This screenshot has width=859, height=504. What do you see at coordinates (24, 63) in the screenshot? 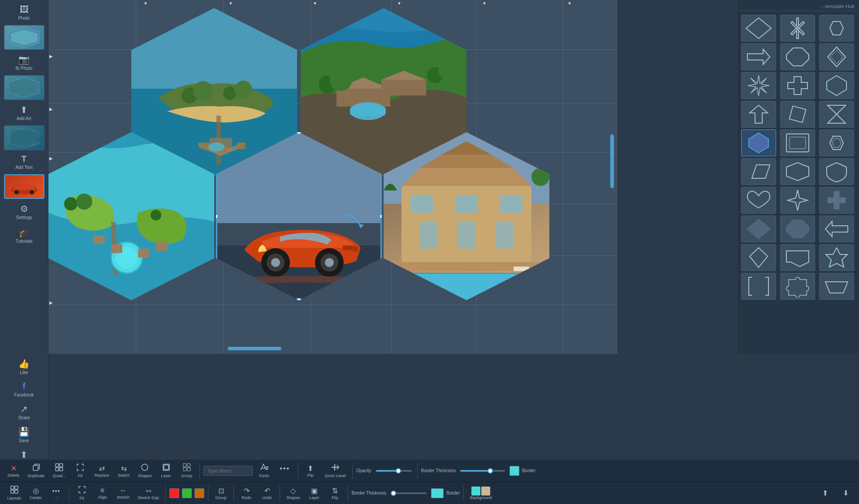
I see `sidebar-item-fb-photo: 📷 fb Photo` at bounding box center [24, 63].